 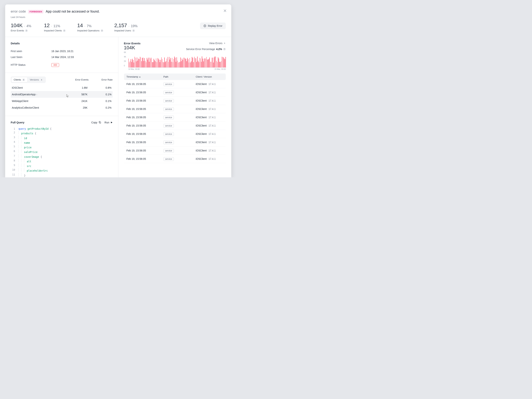 I want to click on clients-section: Clients 8 Versions 4 Error Events Error …, so click(x=62, y=94).